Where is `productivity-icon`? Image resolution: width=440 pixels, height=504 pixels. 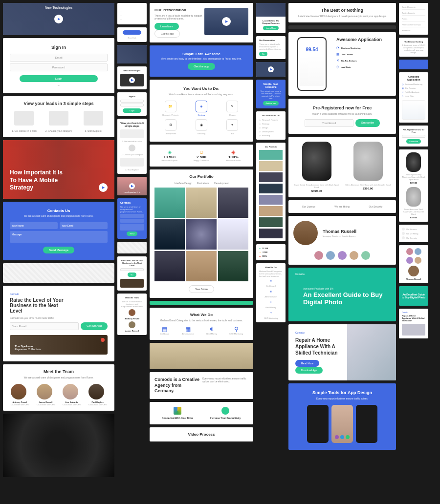
productivity-icon is located at coordinates (225, 411).